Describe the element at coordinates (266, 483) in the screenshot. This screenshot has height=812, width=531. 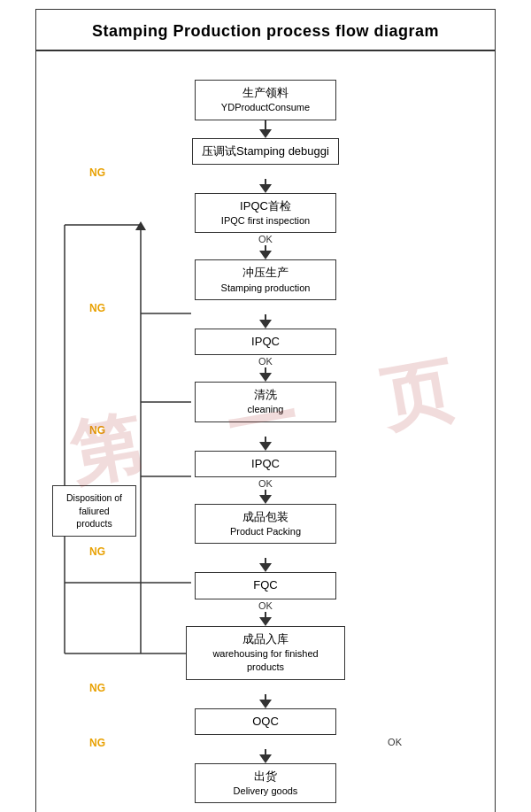
I see `ok3-label: OK` at that location.